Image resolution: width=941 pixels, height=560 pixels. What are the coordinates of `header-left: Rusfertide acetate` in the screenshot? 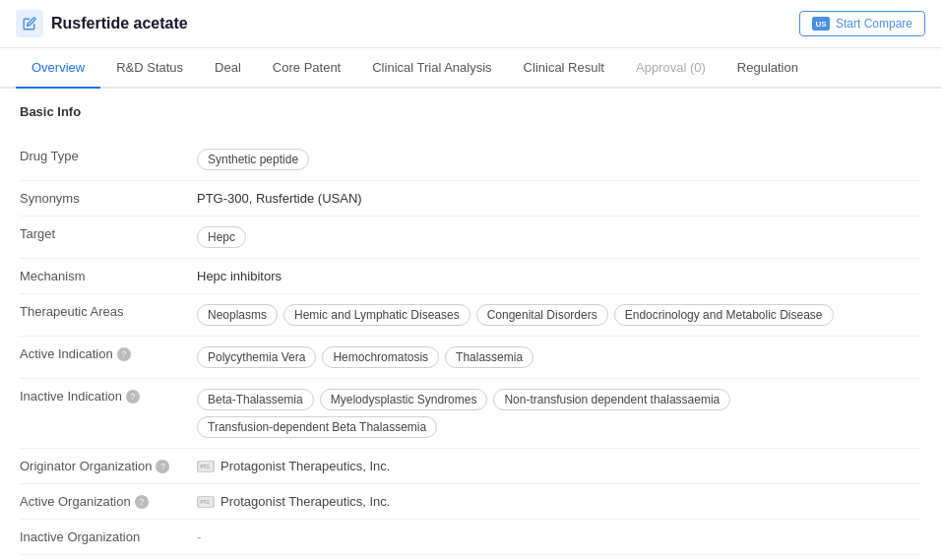 It's located at (102, 24).